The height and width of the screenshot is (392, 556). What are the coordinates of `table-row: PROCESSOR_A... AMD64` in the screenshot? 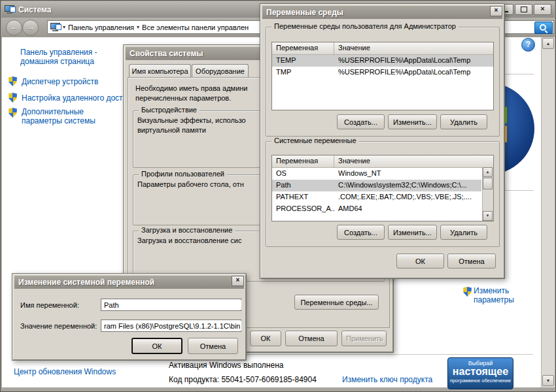 It's located at (383, 209).